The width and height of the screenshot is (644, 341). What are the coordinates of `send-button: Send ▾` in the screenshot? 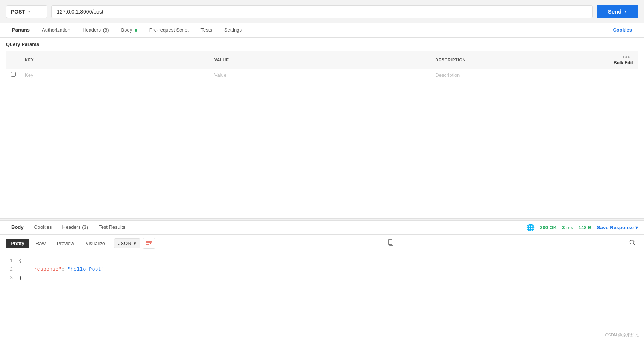 It's located at (617, 11).